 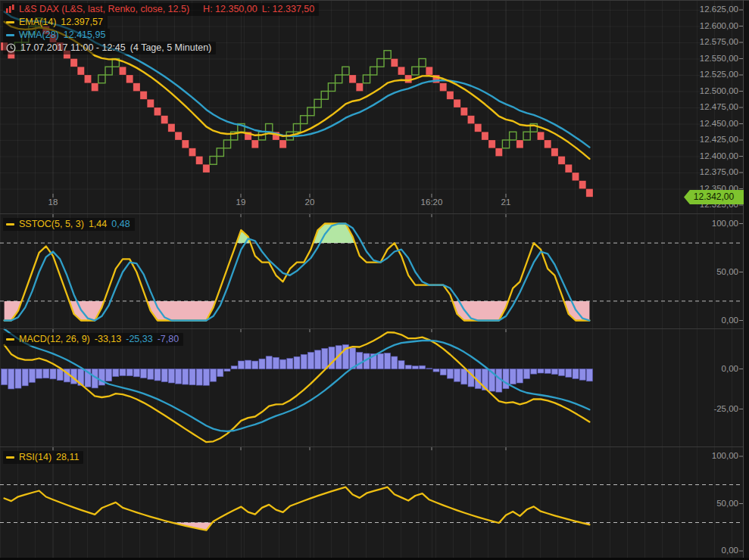 What do you see at coordinates (55, 339) in the screenshot?
I see `macd-label: MACD(12, 26, 9)` at bounding box center [55, 339].